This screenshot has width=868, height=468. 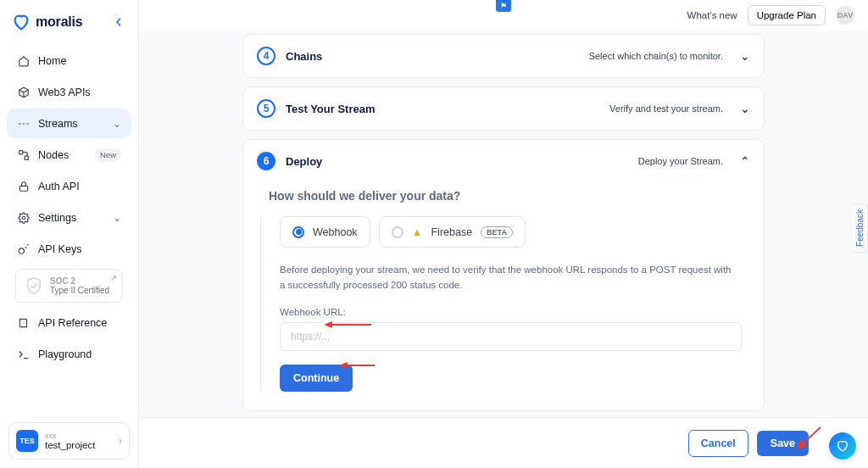 I want to click on sidebar-item-label: Home, so click(x=80, y=61).